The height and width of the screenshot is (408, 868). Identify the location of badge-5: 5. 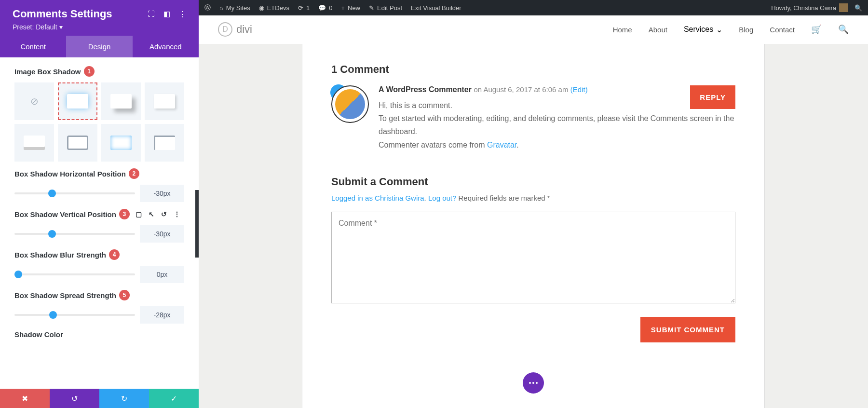
(124, 295).